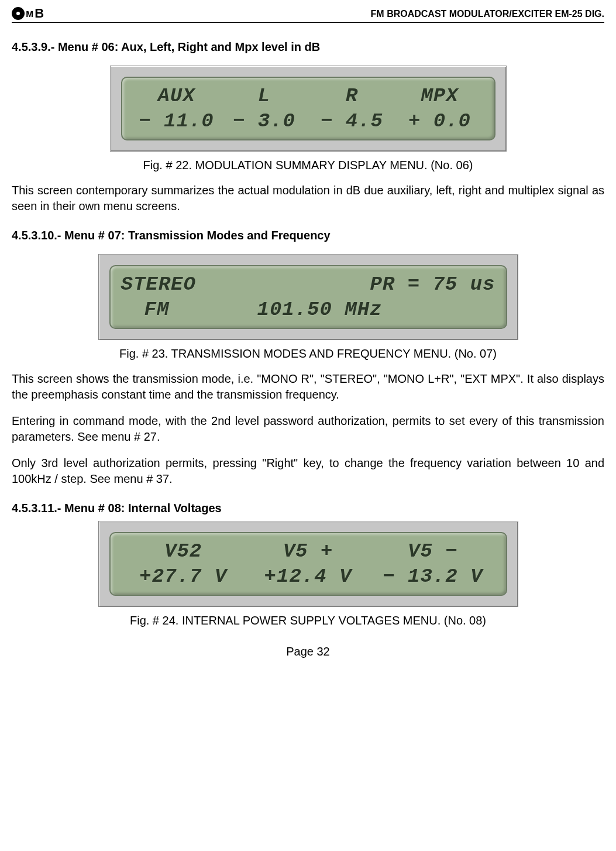 The image size is (616, 851). I want to click on lcd-label-v52: V52, so click(184, 551).